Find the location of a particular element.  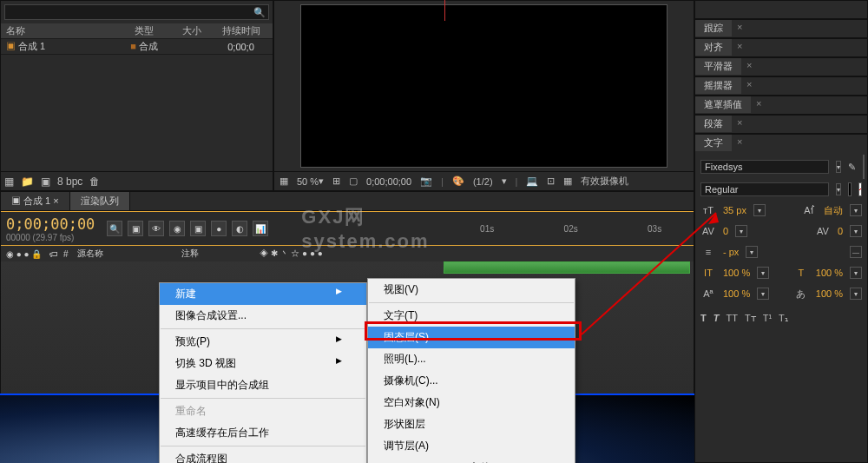

fps-label: 00000 (29.97 fps) is located at coordinates (50, 238).